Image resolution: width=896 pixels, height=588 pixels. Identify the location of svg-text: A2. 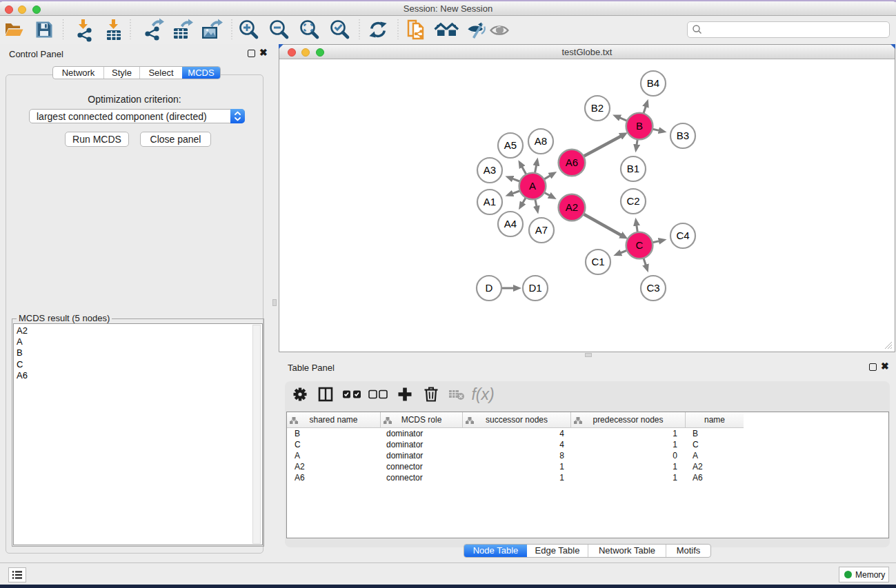
(572, 207).